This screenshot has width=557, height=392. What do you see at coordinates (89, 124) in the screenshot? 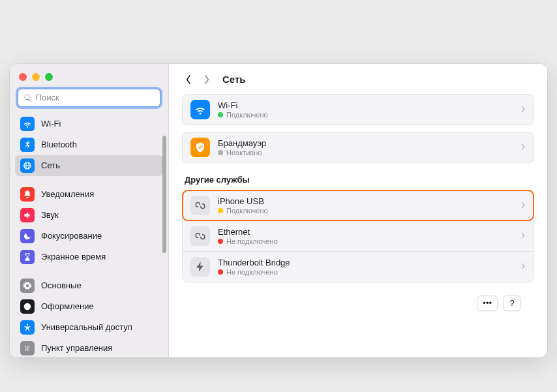
I see `sidebar-item-wifi: Wi-Fi` at bounding box center [89, 124].